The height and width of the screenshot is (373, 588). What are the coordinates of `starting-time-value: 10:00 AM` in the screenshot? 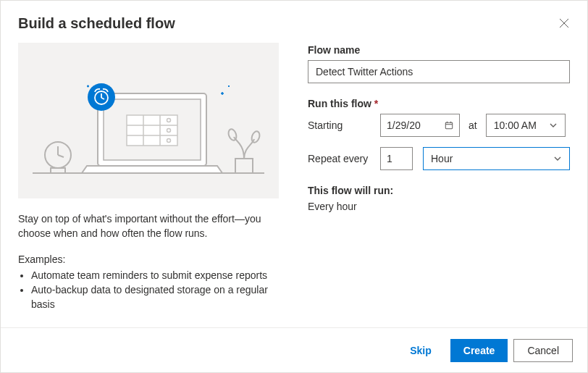 It's located at (516, 125).